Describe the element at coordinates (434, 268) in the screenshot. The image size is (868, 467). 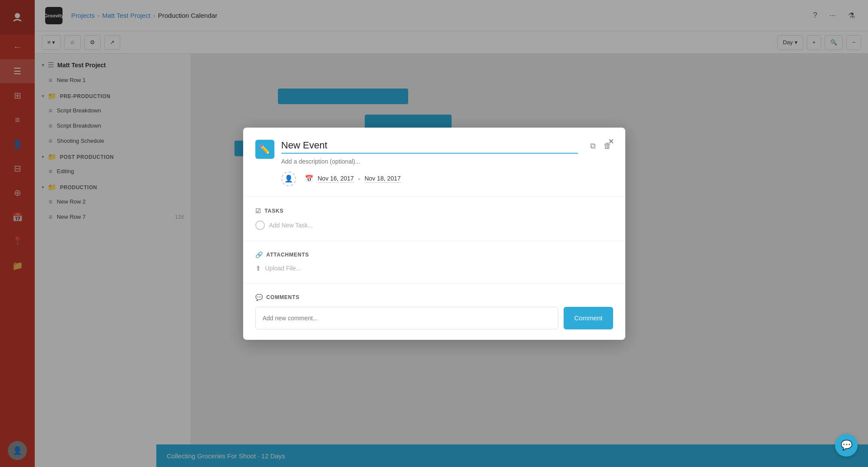
I see `upload-row: ⬆ Upload File...` at that location.